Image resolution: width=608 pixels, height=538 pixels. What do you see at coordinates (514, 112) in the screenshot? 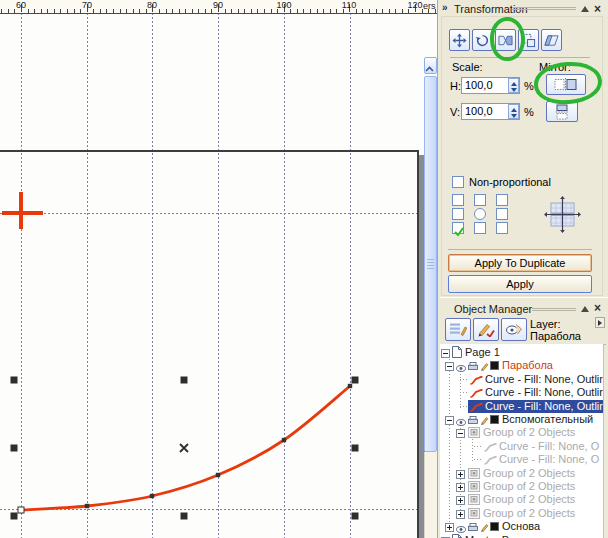
I see `scale-v-spinner` at bounding box center [514, 112].